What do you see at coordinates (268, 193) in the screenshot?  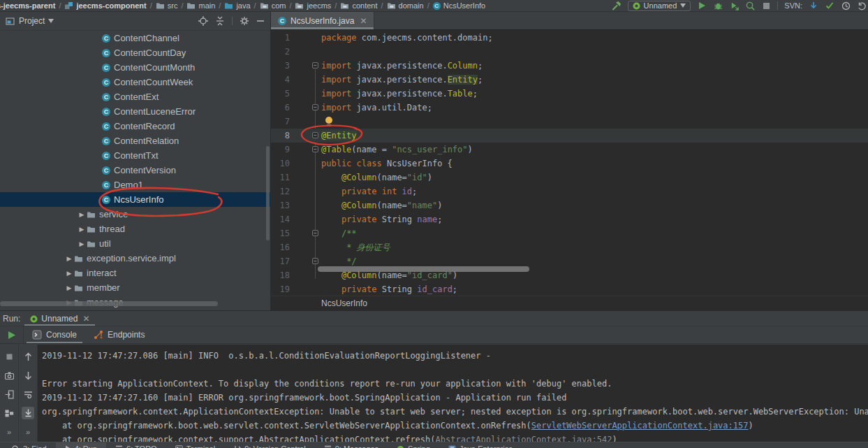 I see `vertical-scrollbar` at bounding box center [268, 193].